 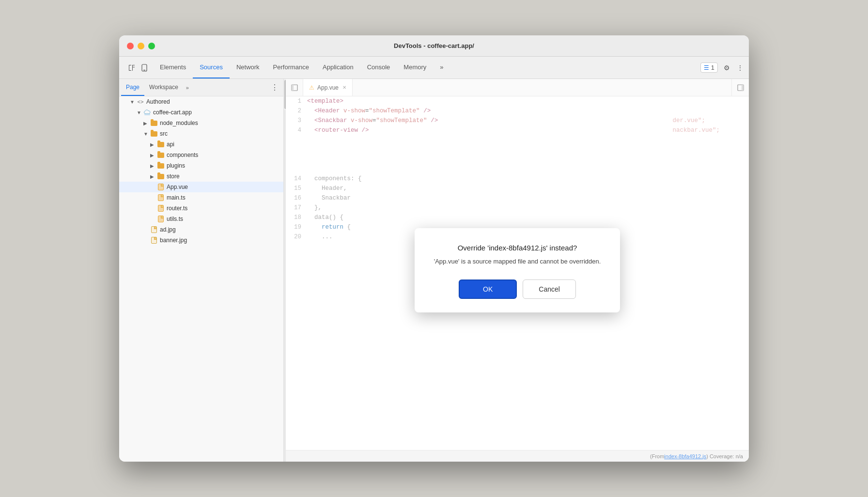 I want to click on tree-label-utils-ts: utils.ts, so click(x=175, y=219).